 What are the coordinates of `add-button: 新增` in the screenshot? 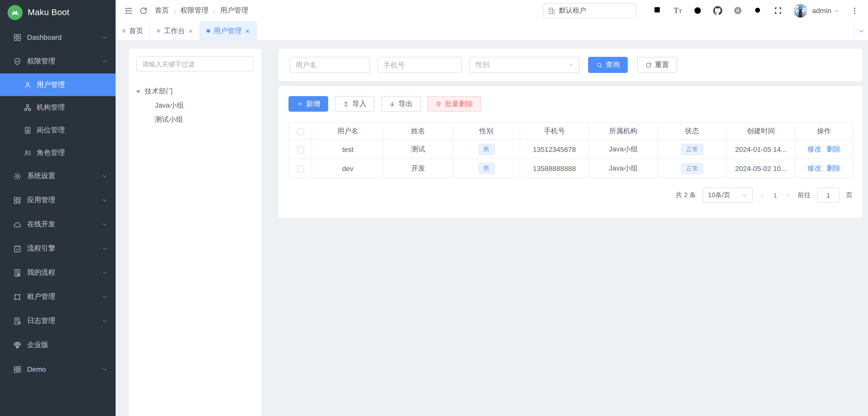 It's located at (308, 104).